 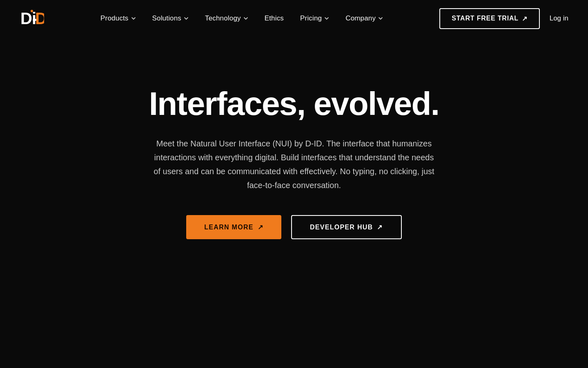 I want to click on nav-products: Products, so click(x=118, y=18).